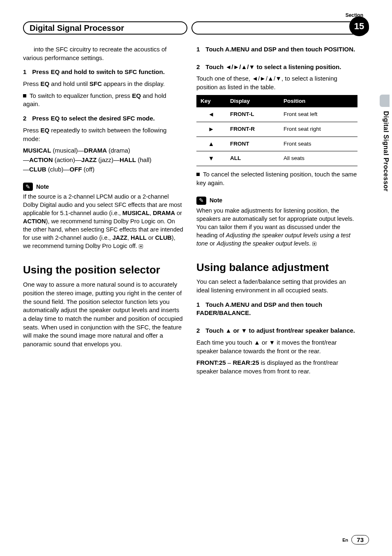 The height and width of the screenshot is (556, 392). Describe the element at coordinates (104, 118) in the screenshot. I see `step-2-heading: 2Press EQ to select the desired SFC mode…` at that location.